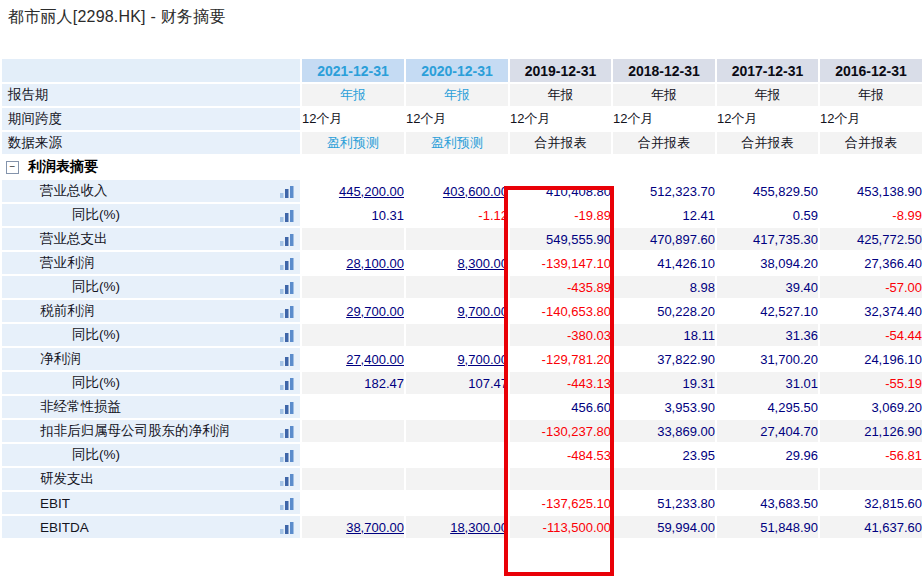 This screenshot has width=923, height=576. I want to click on cell-value: 41,426.10, so click(686, 264).